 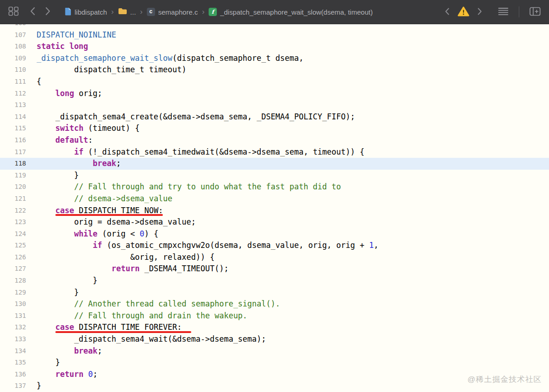 What do you see at coordinates (112, 70) in the screenshot?
I see `code-text: dispatch_time_t timeout)` at bounding box center [112, 70].